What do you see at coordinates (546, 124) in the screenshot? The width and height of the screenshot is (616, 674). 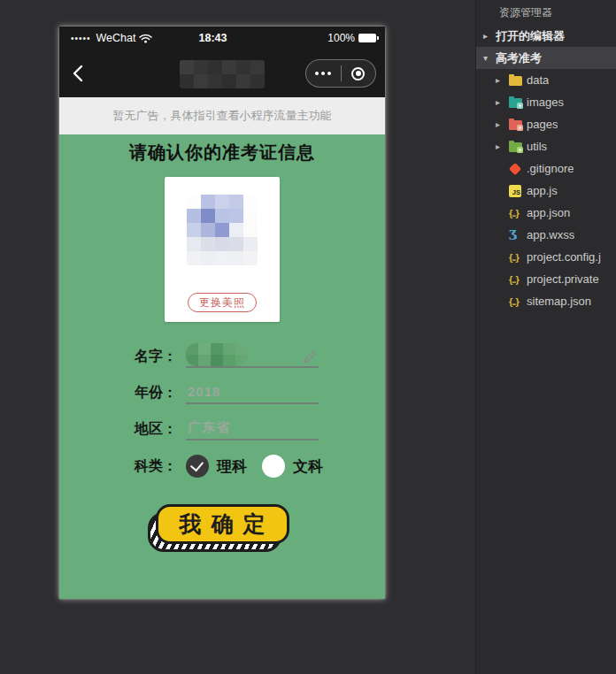 I see `tree-item-pages: ▸ pages` at bounding box center [546, 124].